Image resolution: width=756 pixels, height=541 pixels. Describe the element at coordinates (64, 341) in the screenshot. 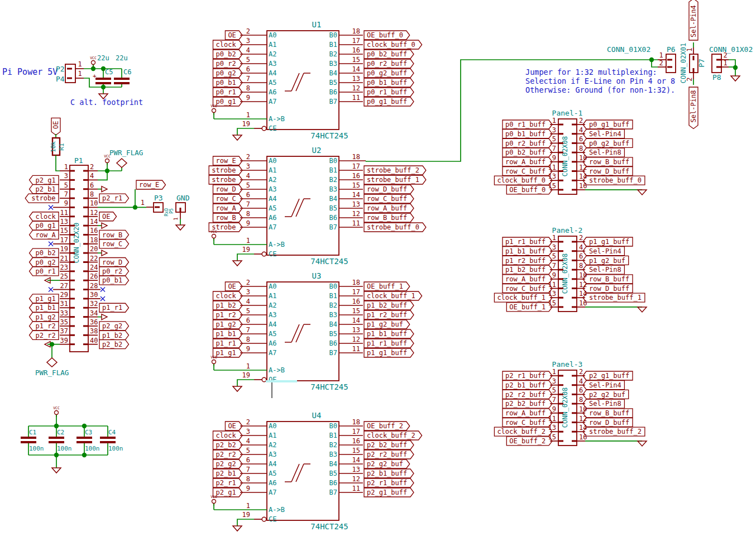

I see `pin-number: 39` at that location.